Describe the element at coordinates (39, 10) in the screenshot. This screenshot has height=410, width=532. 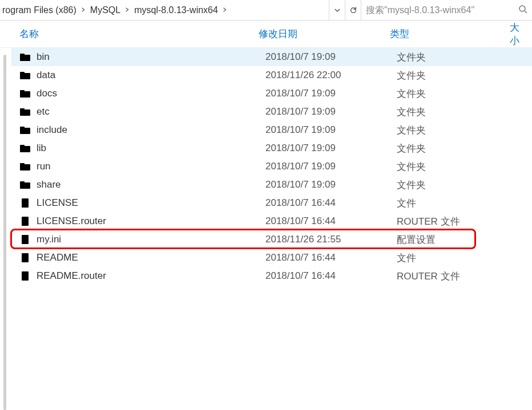
I see `breadcrumb-item: rogram Files (x86)` at that location.